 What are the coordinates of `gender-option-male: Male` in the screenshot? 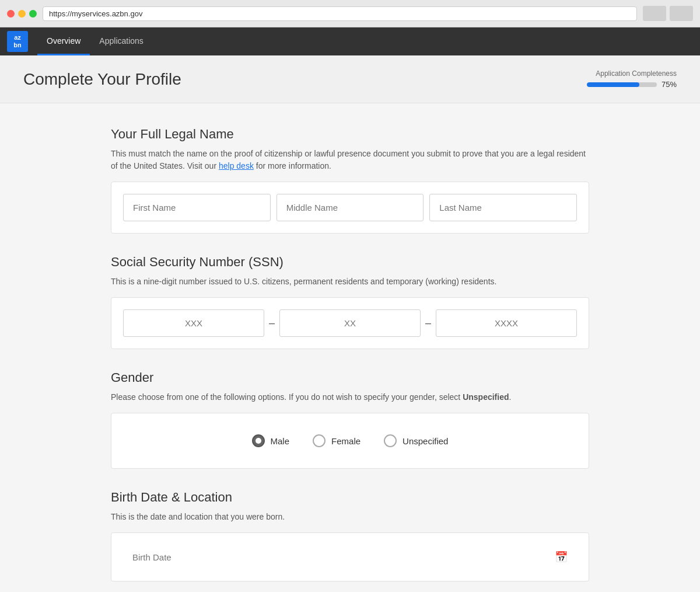 It's located at (271, 441).